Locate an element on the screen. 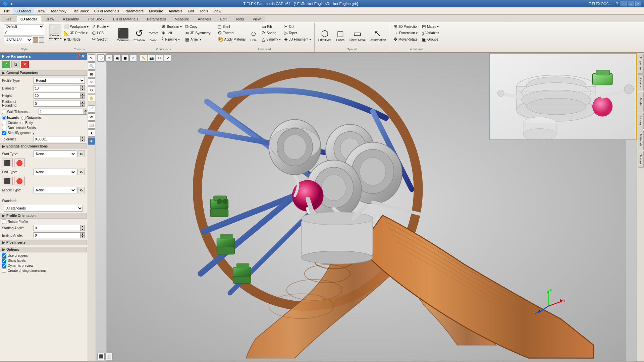  confirm-button: ✓ is located at coordinates (6, 64).